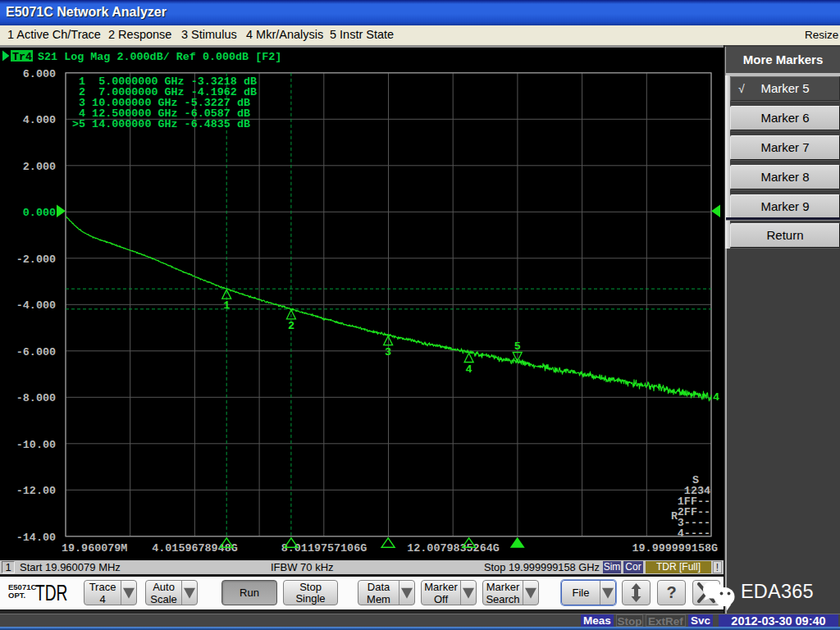 The height and width of the screenshot is (630, 840). Describe the element at coordinates (36, 491) in the screenshot. I see `svg-text: -12.00` at that location.